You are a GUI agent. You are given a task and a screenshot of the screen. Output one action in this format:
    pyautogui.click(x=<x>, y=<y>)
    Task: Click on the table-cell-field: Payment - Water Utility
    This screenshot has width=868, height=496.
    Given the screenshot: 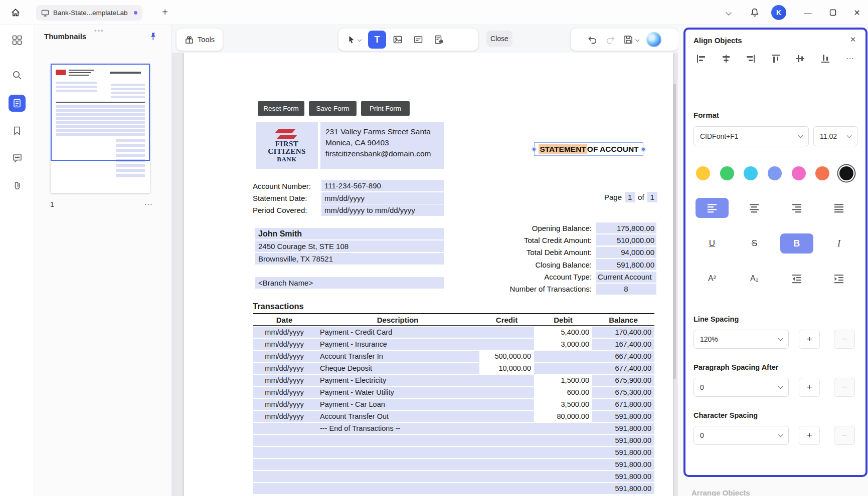 What is the action you would take?
    pyautogui.click(x=398, y=392)
    